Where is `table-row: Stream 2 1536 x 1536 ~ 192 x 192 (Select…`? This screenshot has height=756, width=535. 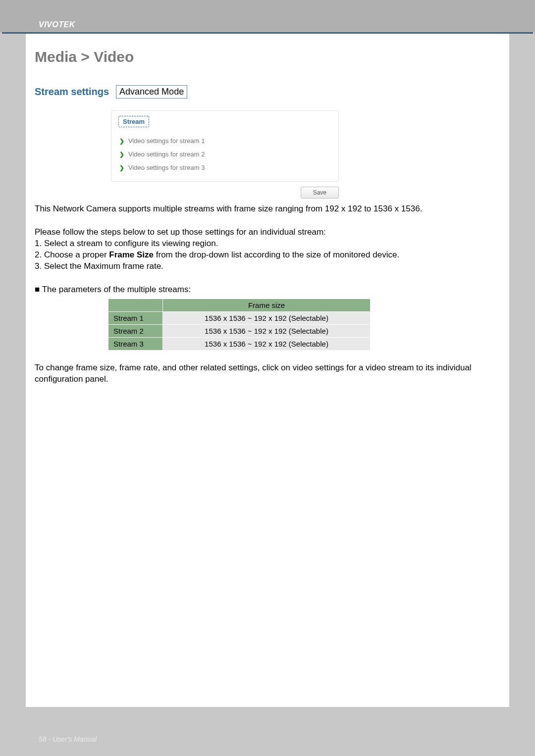 table-row: Stream 2 1536 x 1536 ~ 192 x 192 (Select… is located at coordinates (240, 331).